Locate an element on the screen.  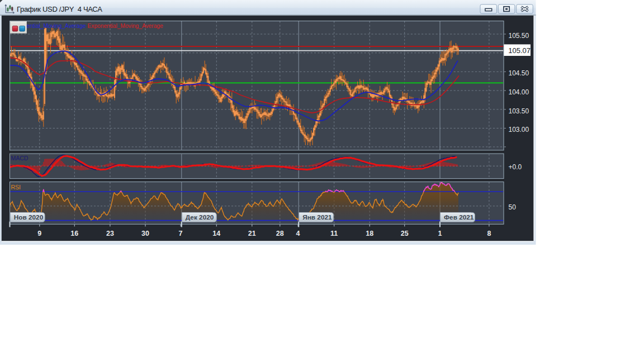
svg-text: 104.50 is located at coordinates (519, 73).